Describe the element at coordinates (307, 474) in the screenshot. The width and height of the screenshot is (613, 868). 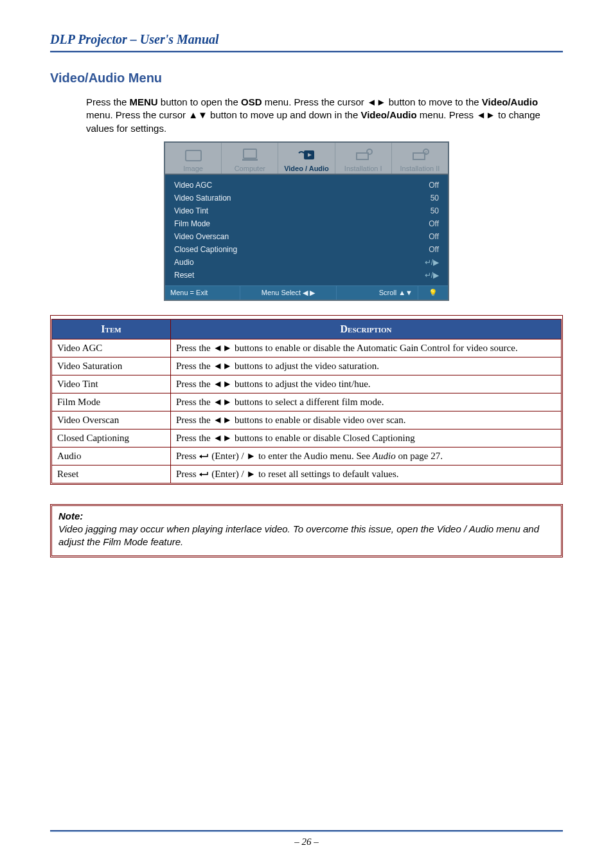
I see `table-row: Reset Press (Enter) / ► to reset all set…` at that location.